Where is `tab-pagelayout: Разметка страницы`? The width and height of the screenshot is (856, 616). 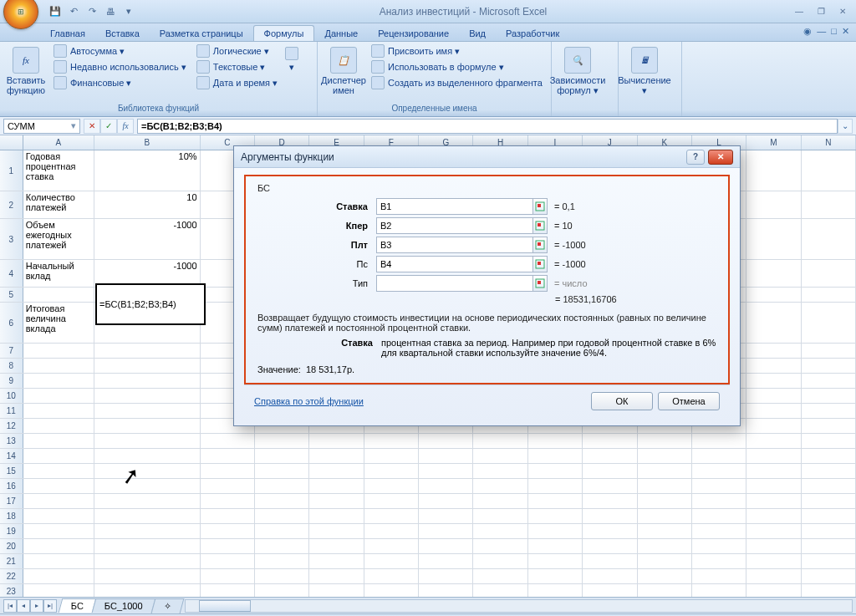 tab-pagelayout: Разметка страницы is located at coordinates (201, 33).